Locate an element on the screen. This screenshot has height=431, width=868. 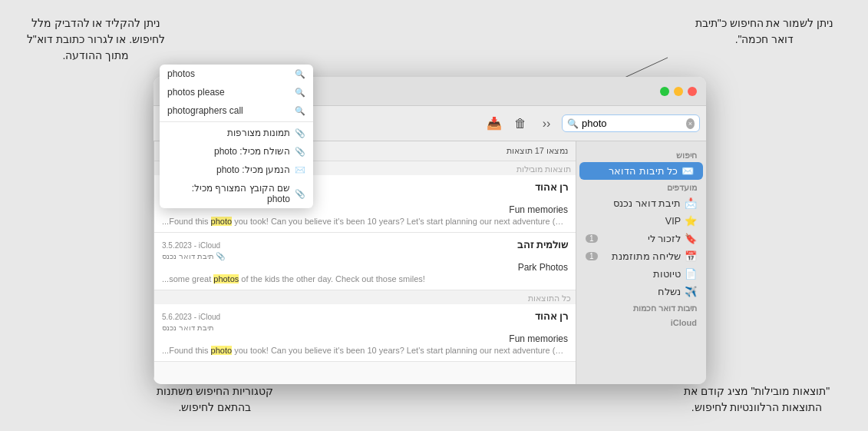
annotation-top-left-text: ניתן להקליד או להדביק מלל לחיפוש. או לגר… is located at coordinates (96, 39).